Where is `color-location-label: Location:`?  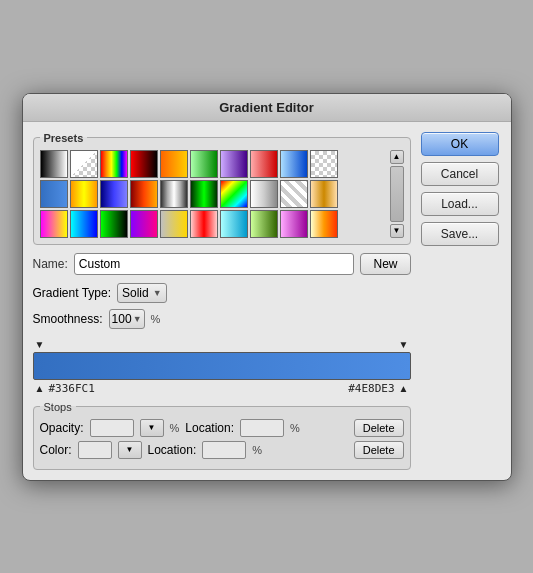
color-location-label: Location: is located at coordinates (172, 450).